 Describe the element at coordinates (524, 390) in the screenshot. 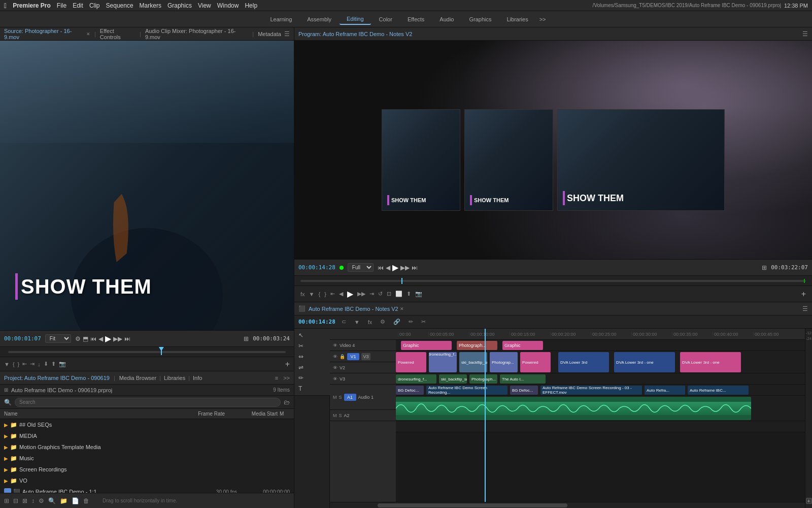

I see `clip-v2-bgdefoc2: BG Defoc...` at that location.